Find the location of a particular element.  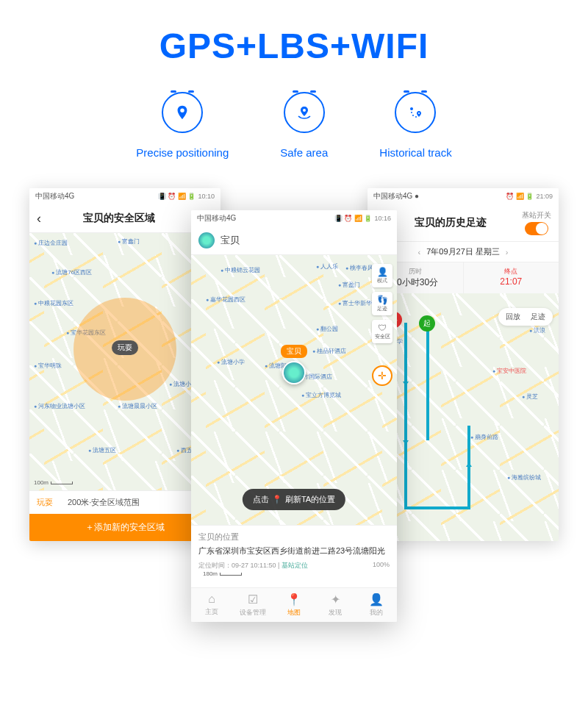

map-poi: 富盈门 is located at coordinates (349, 285).